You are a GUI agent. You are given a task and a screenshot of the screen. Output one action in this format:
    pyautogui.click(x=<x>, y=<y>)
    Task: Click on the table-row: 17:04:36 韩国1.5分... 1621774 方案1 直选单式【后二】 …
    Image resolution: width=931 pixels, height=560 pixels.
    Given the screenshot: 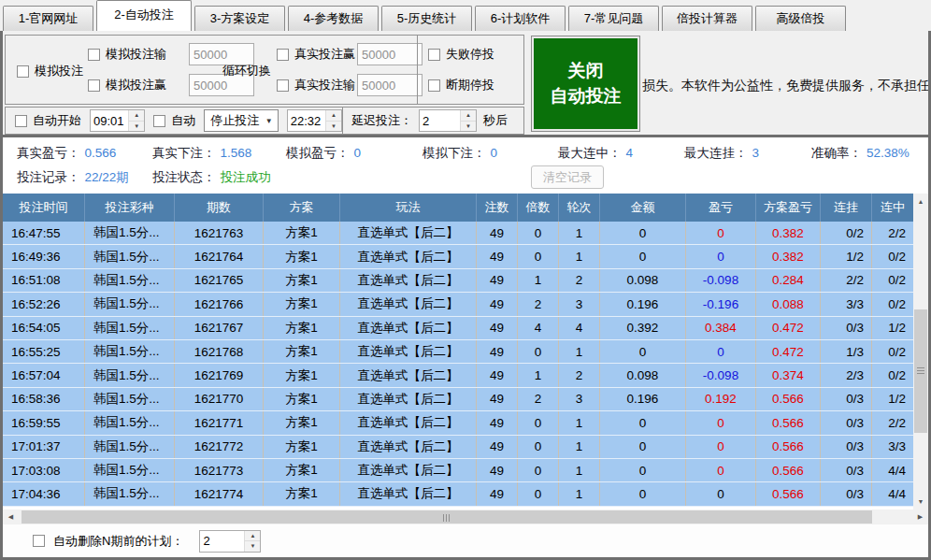 What is the action you would take?
    pyautogui.click(x=458, y=494)
    